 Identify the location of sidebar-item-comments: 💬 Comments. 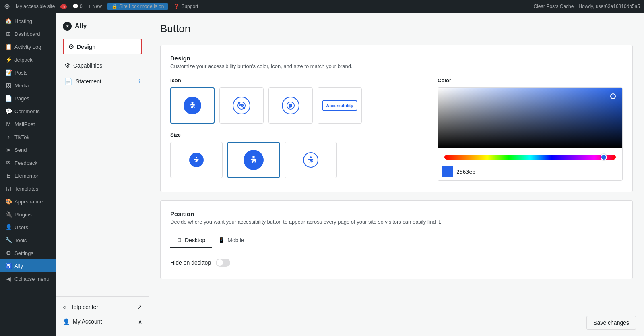
(28, 111).